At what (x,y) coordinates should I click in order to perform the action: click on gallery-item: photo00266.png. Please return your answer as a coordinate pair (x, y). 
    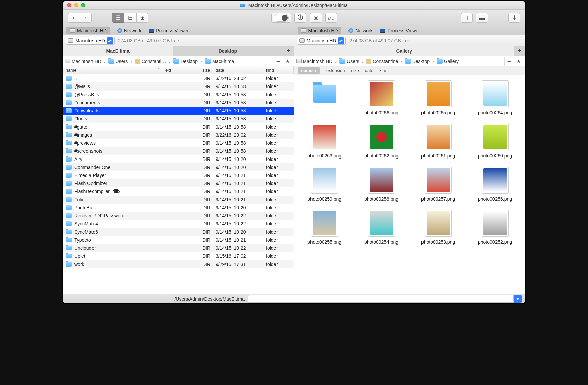
    Looking at the image, I should click on (381, 98).